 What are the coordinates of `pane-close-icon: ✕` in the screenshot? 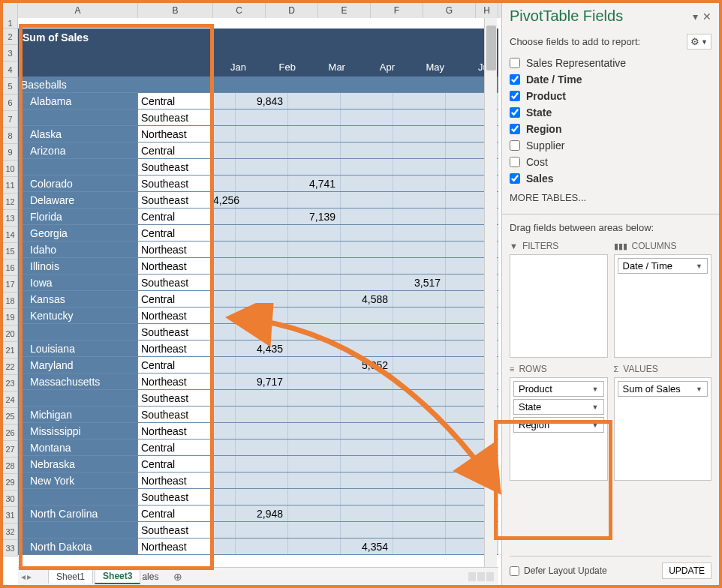 It's located at (707, 16).